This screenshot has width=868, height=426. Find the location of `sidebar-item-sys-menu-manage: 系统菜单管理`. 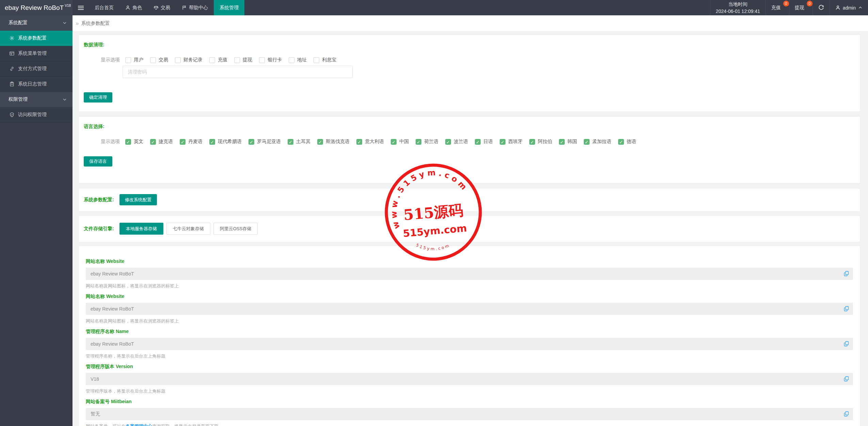

sidebar-item-sys-menu-manage: 系统菜单管理 is located at coordinates (36, 54).